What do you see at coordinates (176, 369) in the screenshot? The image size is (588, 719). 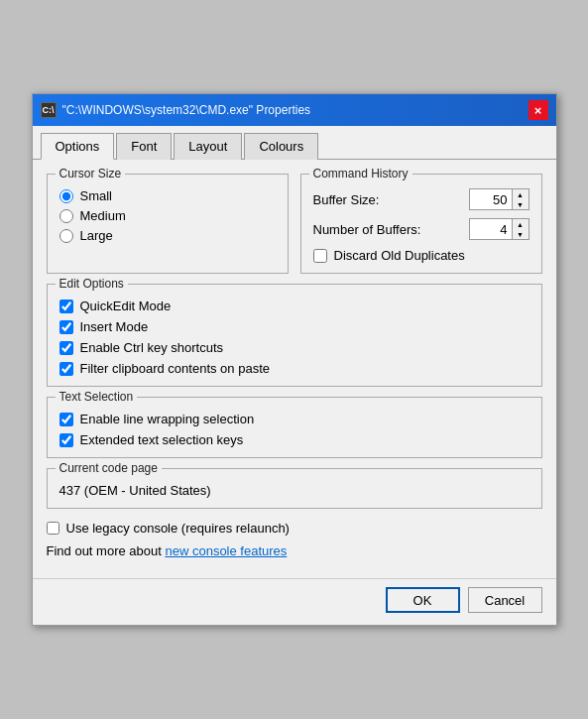 I see `filter-clipboard-label: Filter clipboard contents on paste` at bounding box center [176, 369].